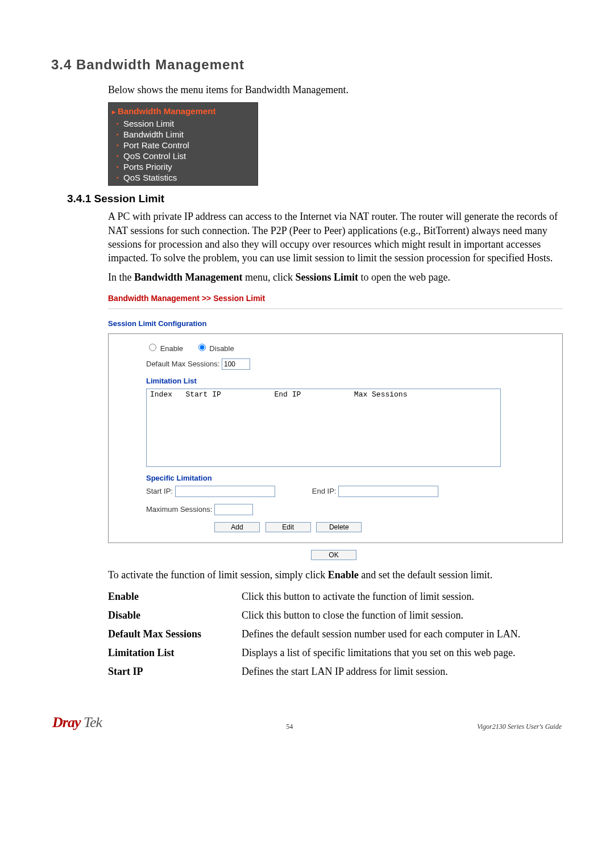  I want to click on logo-dray: Dray, so click(66, 723).